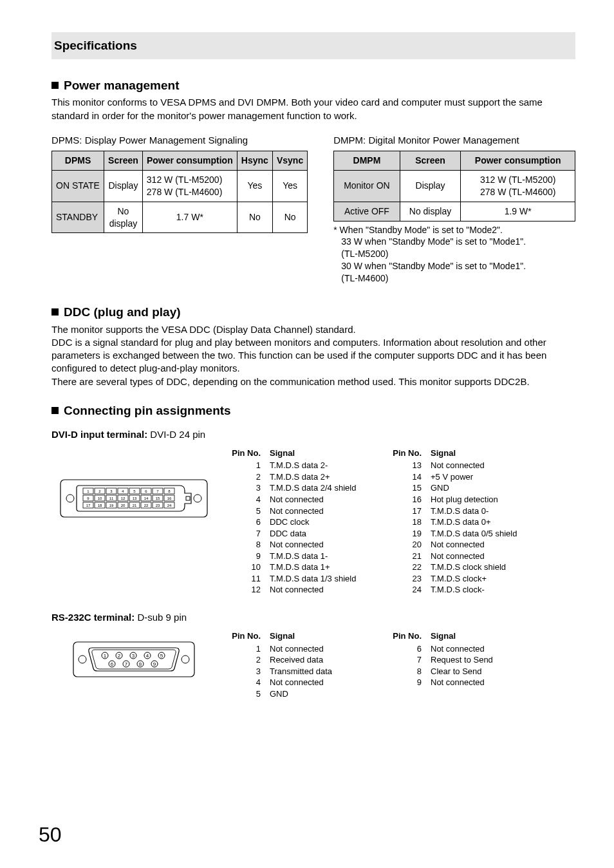 The image size is (614, 868). What do you see at coordinates (122, 312) in the screenshot?
I see `heading-text: DDC (plug and play)` at bounding box center [122, 312].